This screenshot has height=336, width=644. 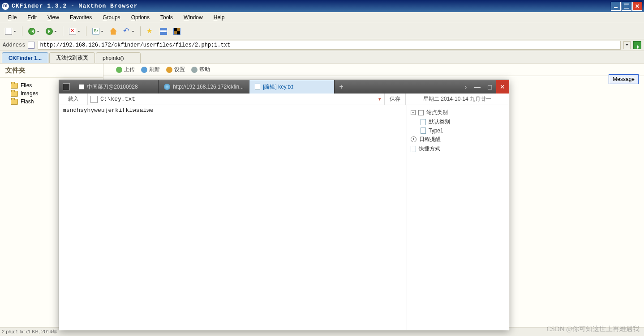 What do you see at coordinates (413, 113) in the screenshot?
I see `collapse-icon: −` at bounding box center [413, 113].